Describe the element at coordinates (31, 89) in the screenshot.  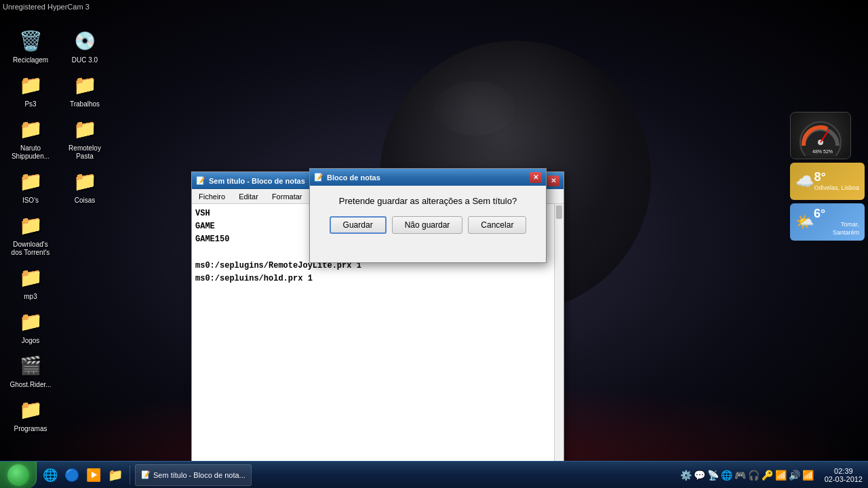
I see `desktop-icon-ps3: 📁 Ps3` at that location.